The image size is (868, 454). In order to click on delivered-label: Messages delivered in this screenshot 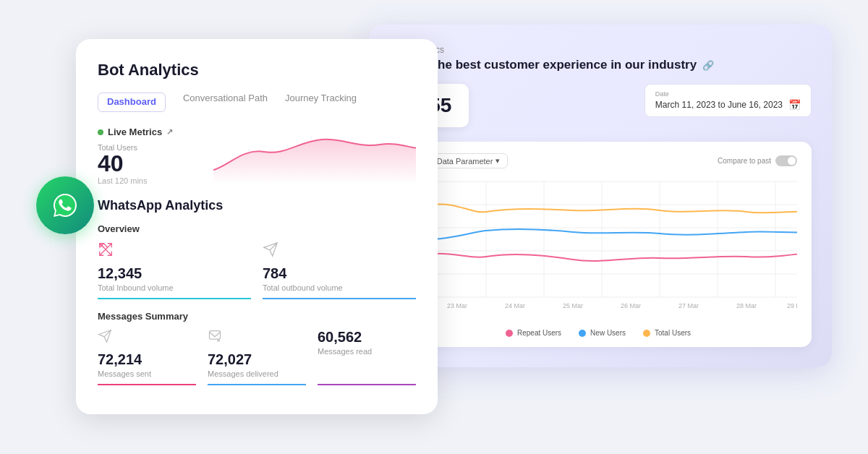, I will do `click(257, 374)`.